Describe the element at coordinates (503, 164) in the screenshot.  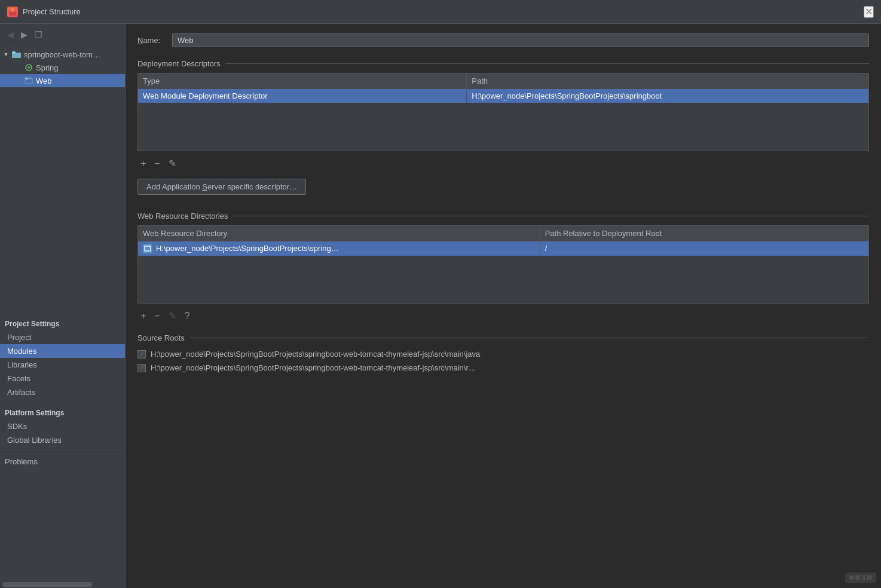
I see `deployment-descriptors-toolbar: + − ✎` at that location.